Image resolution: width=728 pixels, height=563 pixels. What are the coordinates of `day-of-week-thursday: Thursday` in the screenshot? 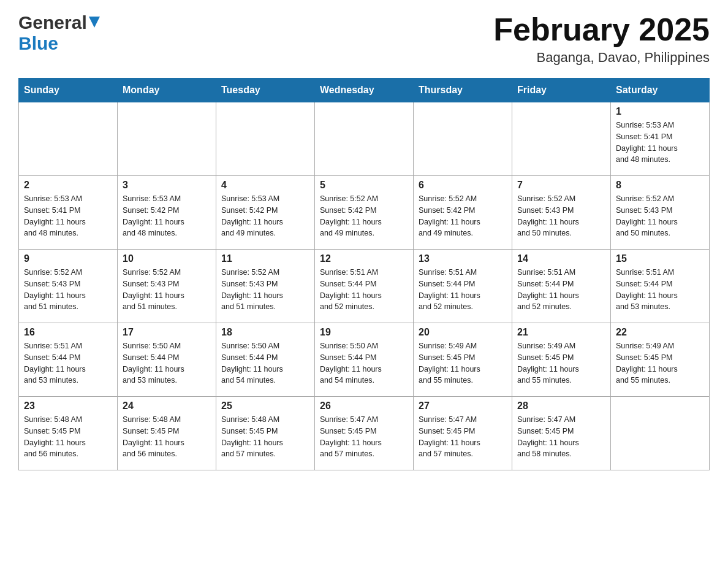 It's located at (463, 91).